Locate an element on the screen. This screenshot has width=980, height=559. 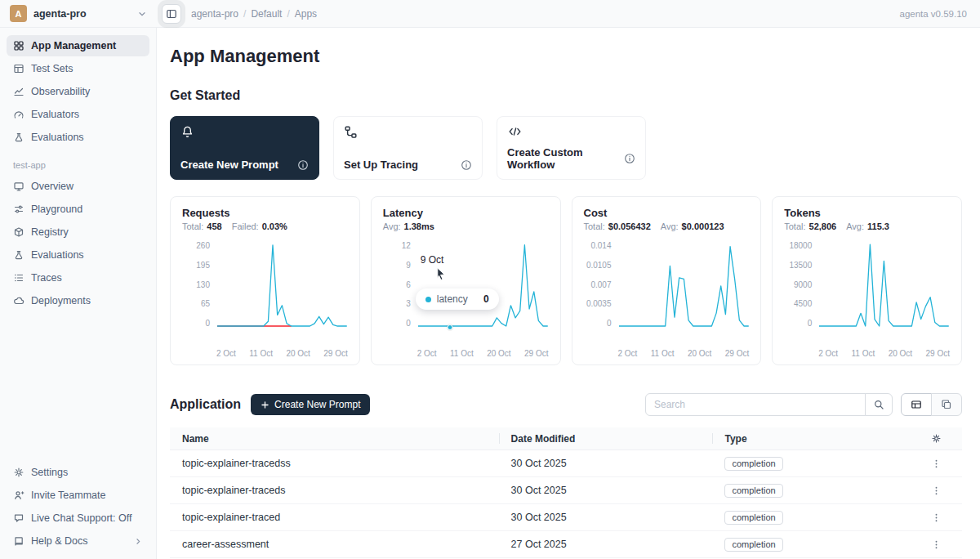
sidebar-item-live-chat-support: Live Chat Support: Off is located at coordinates (78, 518).